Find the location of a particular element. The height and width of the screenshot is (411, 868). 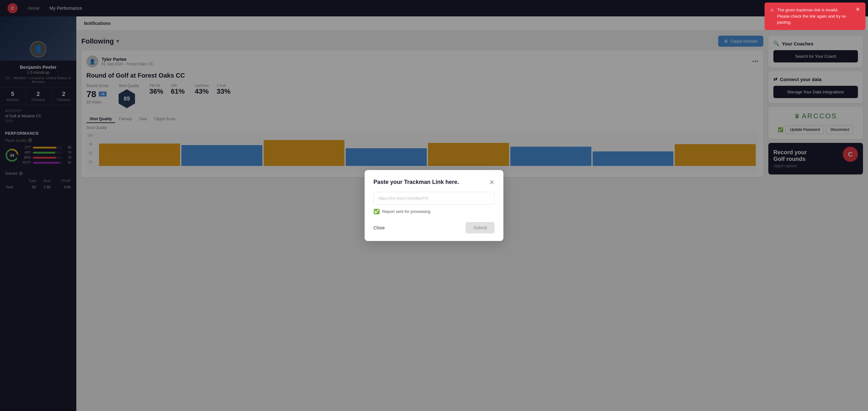

modal-footer: Close Submit is located at coordinates (434, 228).